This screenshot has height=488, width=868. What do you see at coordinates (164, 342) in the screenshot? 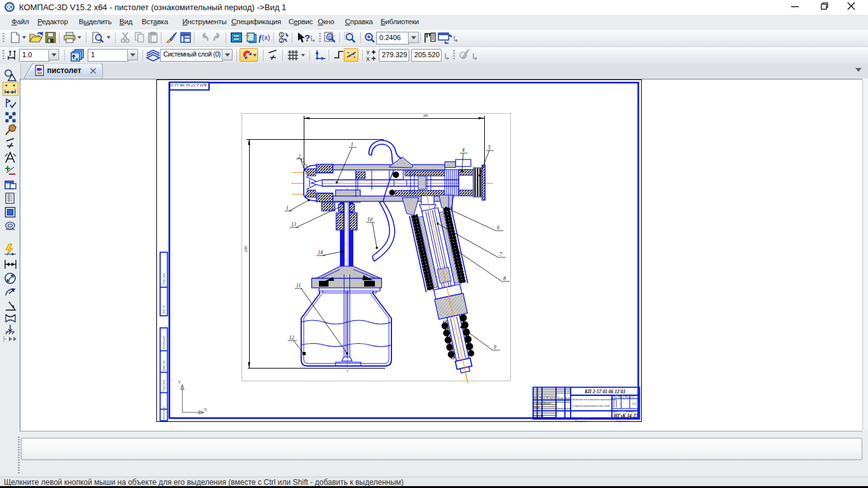
I see `svg-text: Инв.№ дубл.` at bounding box center [164, 342].